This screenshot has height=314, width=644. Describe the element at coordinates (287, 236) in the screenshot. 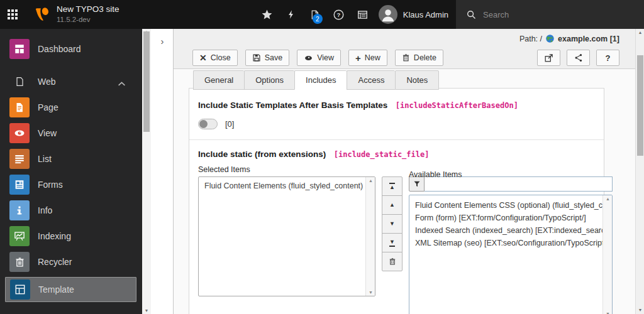

I see `selected-items-list: Fluid Content Elements (fluid_styled_con…` at that location.